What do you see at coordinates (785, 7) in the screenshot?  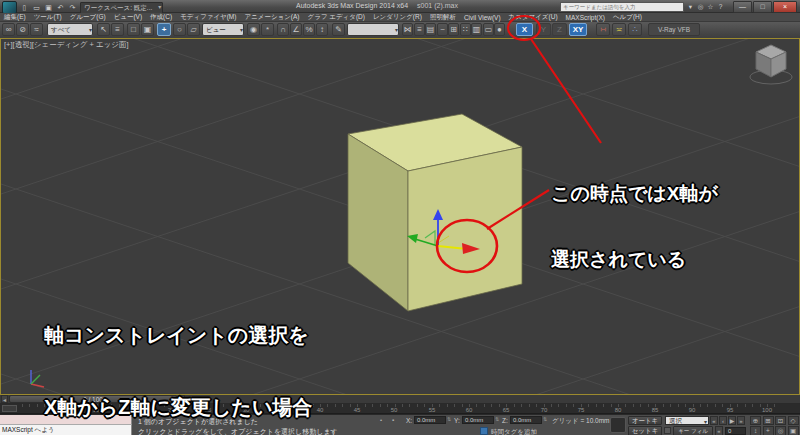 I see `close-button: ×` at bounding box center [785, 7].